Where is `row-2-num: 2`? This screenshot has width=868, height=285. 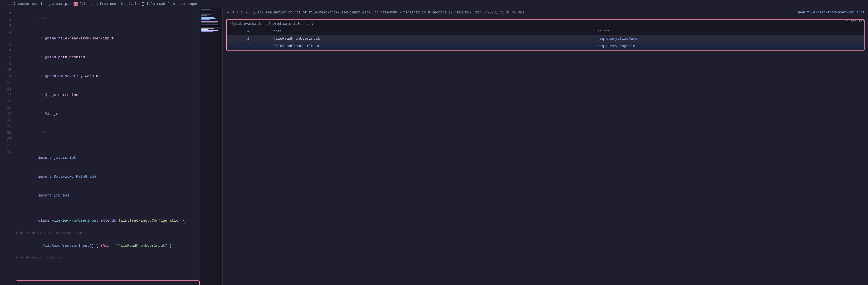
row-2-num: 2 is located at coordinates (248, 46).